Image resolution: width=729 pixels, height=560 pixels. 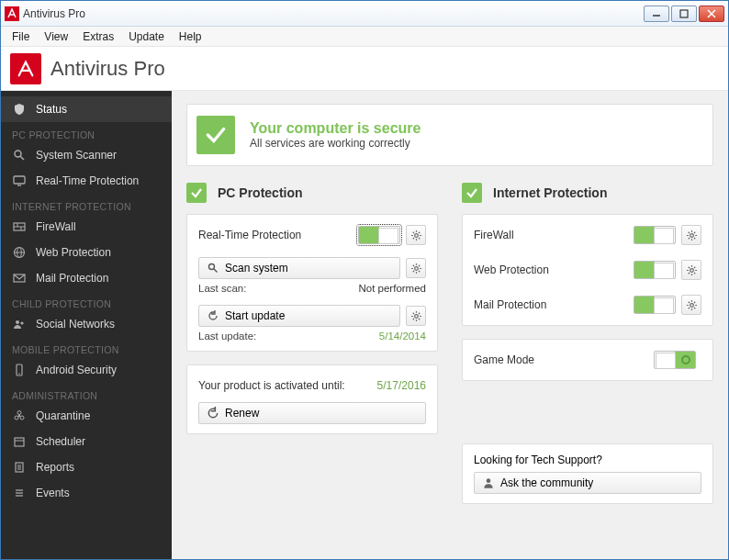 I want to click on internet-protection-panel: FireWall Web Protection Mail Protection, so click(x=588, y=270).